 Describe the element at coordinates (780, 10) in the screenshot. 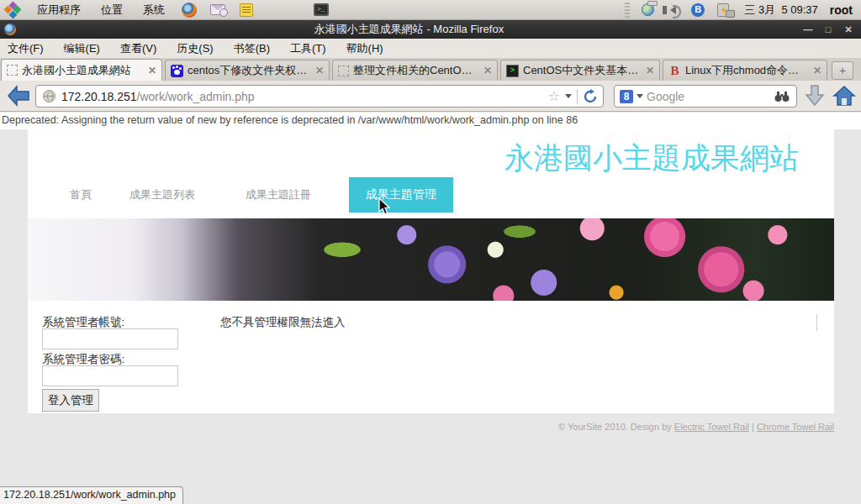

I see `panel-clock: 三 3月 5 09:37` at that location.